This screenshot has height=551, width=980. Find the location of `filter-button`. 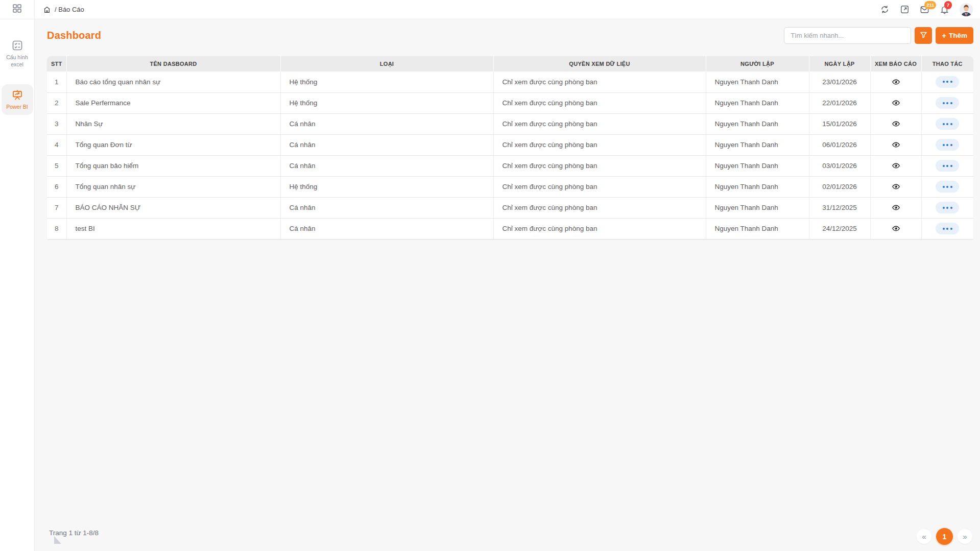

filter-button is located at coordinates (923, 36).